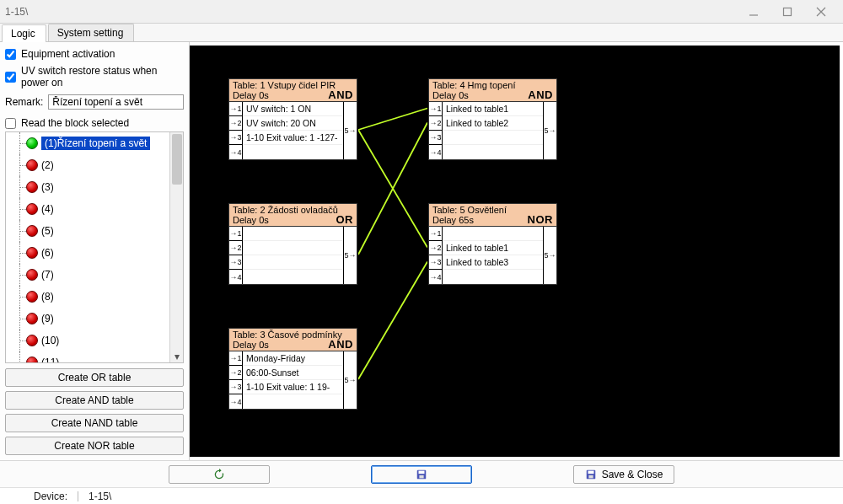 The image size is (843, 504). Describe the element at coordinates (492, 123) in the screenshot. I see `block-row: Linked to table2` at that location.